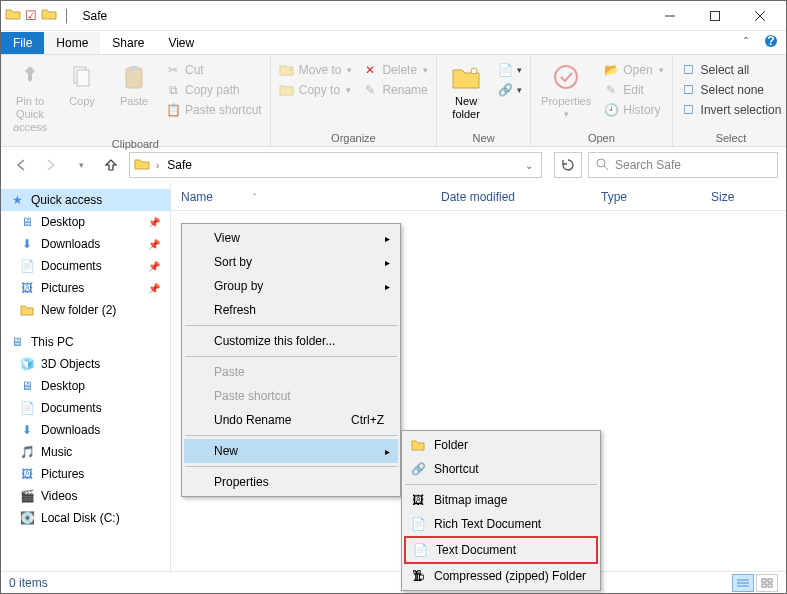 The image size is (787, 594). Describe the element at coordinates (484, 100) in the screenshot. I see `ribbon-group-new: New folder 📄▾ 🔗▾ New` at that location.